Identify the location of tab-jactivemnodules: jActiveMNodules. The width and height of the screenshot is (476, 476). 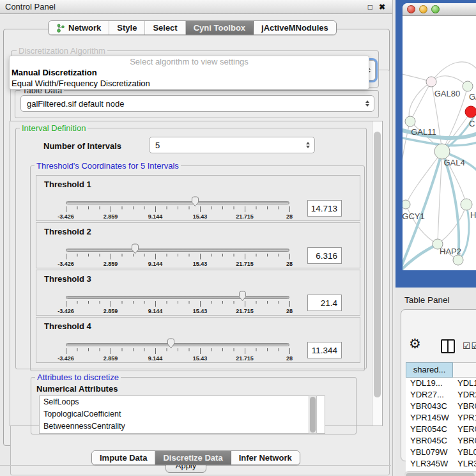
(295, 28).